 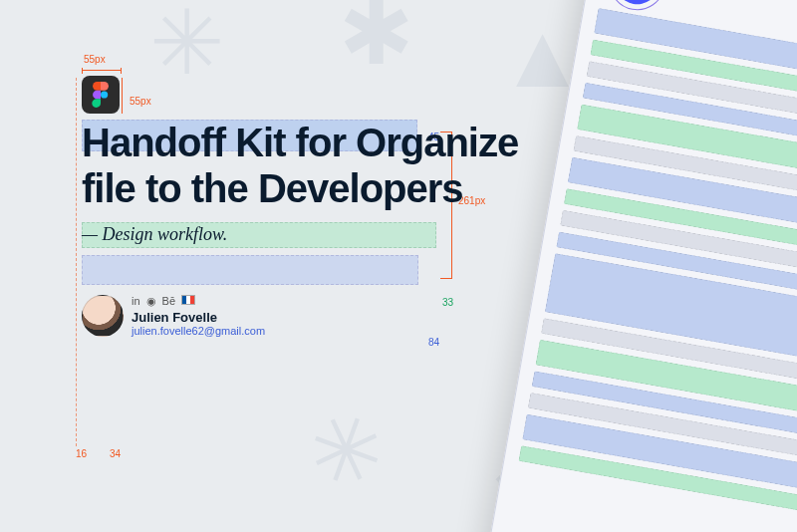 What do you see at coordinates (116, 454) in the screenshot?
I see `measurement-bottom-b: 34` at bounding box center [116, 454].